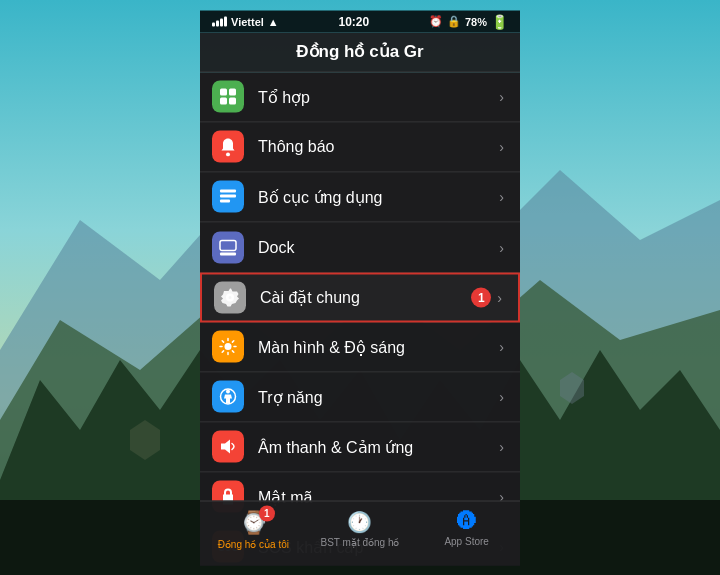 This screenshot has width=720, height=575. Describe the element at coordinates (230, 297) in the screenshot. I see `caidatchung-icon` at that location.